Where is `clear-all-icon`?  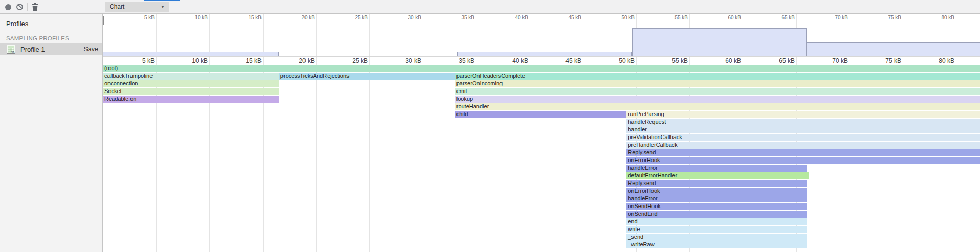 clear-all-icon is located at coordinates (19, 7).